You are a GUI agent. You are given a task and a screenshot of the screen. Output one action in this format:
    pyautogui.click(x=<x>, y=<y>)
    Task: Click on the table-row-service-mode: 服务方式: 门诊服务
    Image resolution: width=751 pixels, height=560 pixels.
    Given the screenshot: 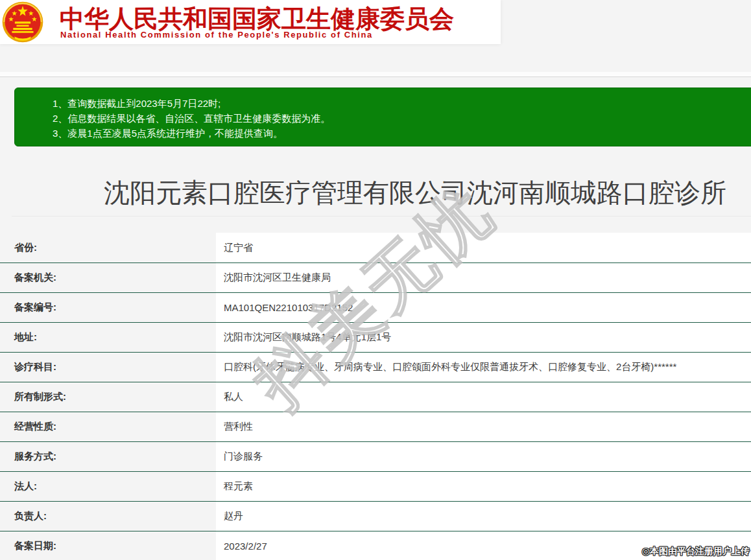 What is the action you would take?
    pyautogui.click(x=376, y=456)
    